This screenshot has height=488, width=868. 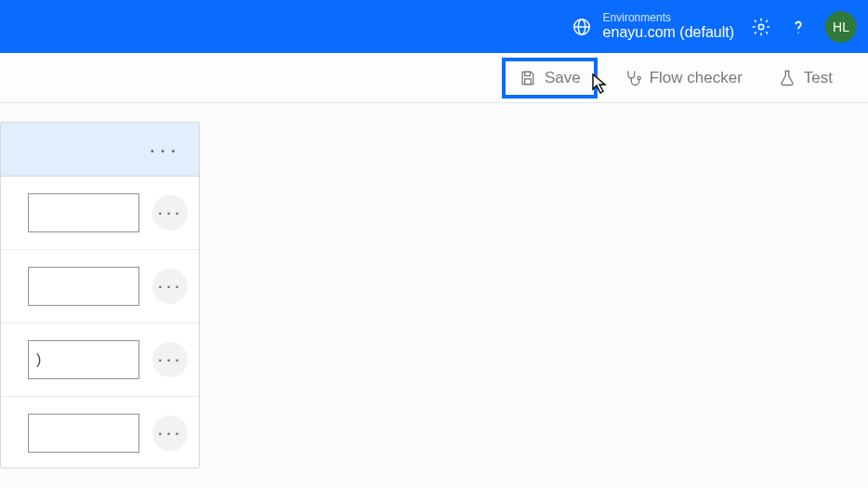 I want to click on parameter-input: ), so click(x=84, y=360).